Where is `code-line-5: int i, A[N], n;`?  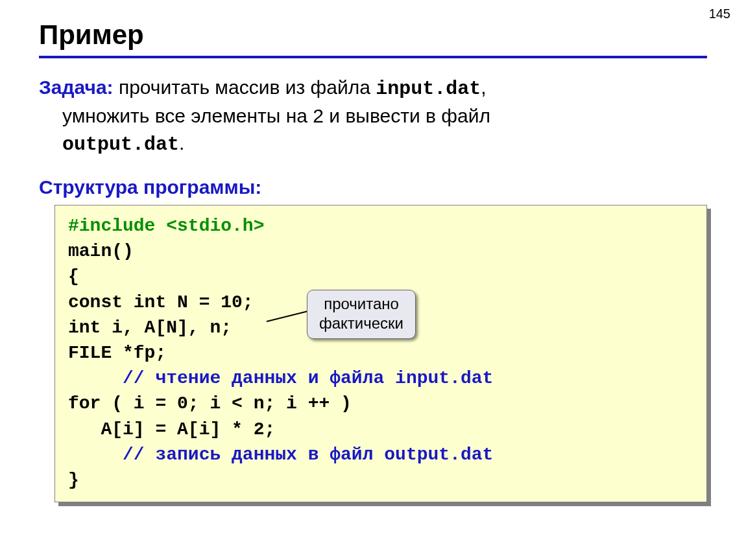 code-line-5: int i, A[N], n; is located at coordinates (150, 328).